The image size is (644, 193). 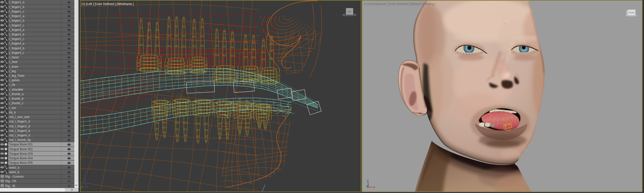 I want to click on svg-text: Y, so click(x=82, y=187).